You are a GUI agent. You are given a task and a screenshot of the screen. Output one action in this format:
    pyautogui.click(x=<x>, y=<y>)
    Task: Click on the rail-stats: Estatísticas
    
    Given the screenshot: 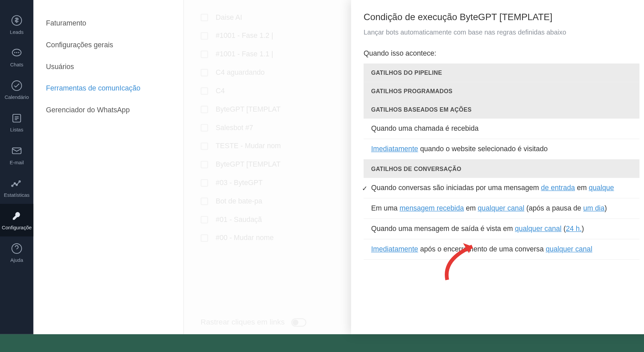 What is the action you would take?
    pyautogui.click(x=17, y=188)
    